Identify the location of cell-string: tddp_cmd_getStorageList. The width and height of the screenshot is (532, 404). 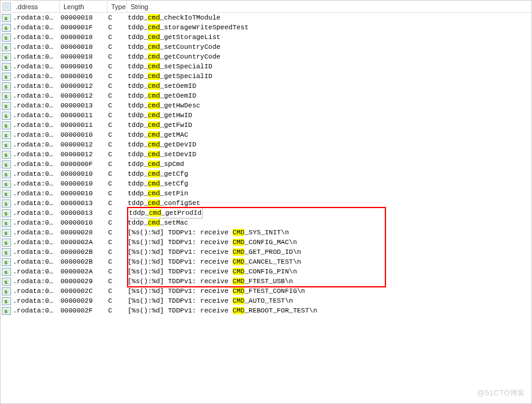
(330, 37).